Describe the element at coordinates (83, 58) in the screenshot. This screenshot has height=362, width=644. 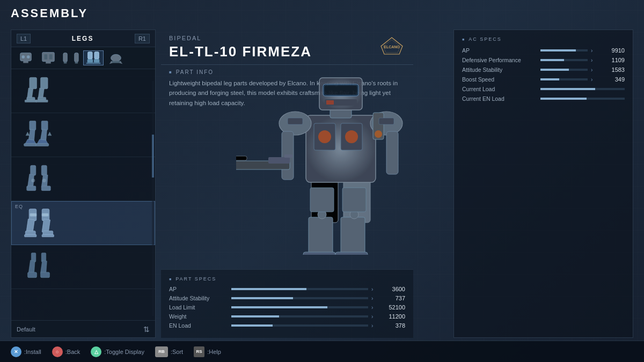
I see `part-types-row` at that location.